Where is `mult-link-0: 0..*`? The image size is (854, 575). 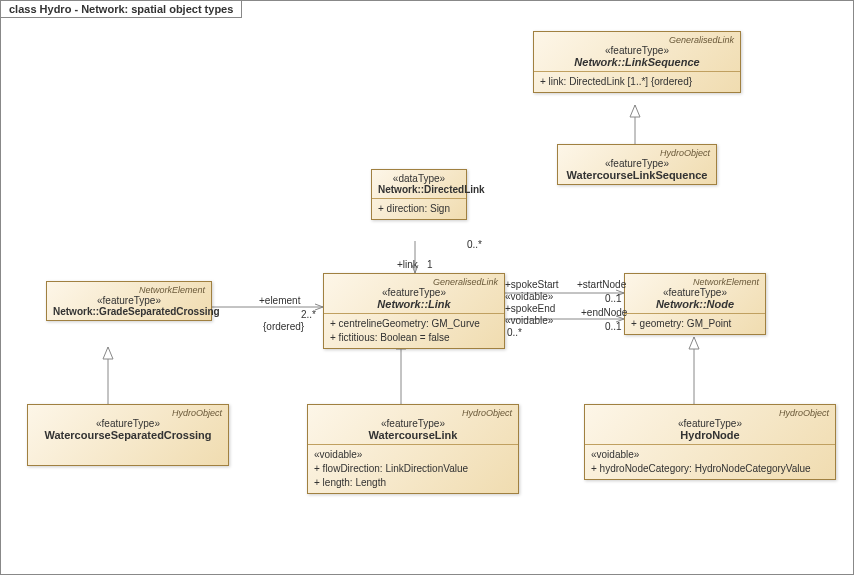
mult-link-0: 0..* is located at coordinates (474, 244).